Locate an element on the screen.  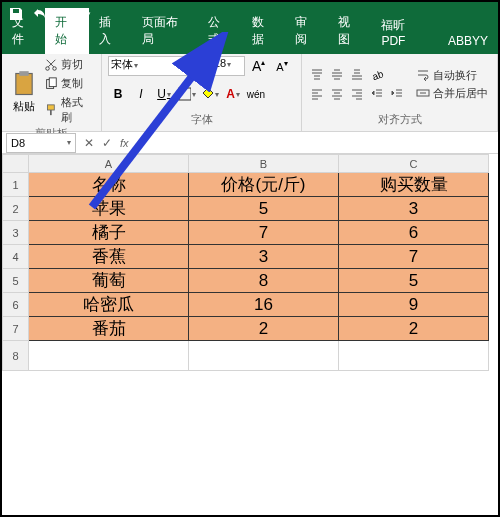
format-painter-label: 格式刷 is located at coordinates (77, 110).